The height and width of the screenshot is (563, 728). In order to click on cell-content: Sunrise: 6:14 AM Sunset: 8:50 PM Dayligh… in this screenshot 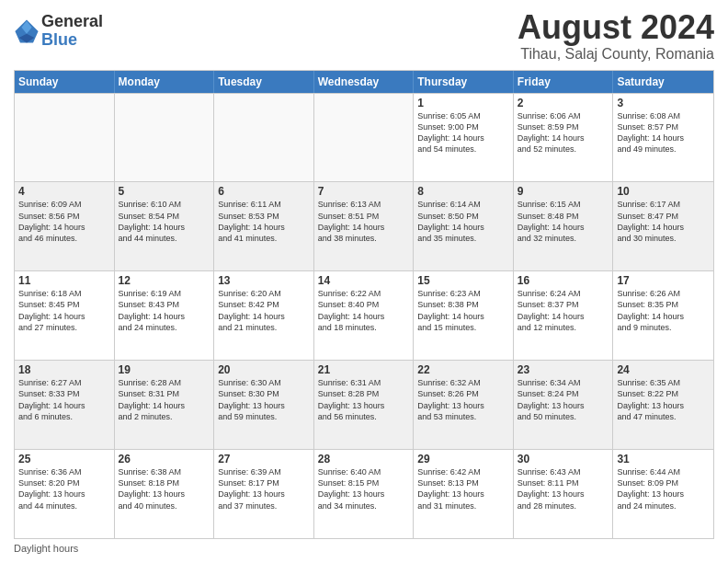, I will do `click(450, 221)`.